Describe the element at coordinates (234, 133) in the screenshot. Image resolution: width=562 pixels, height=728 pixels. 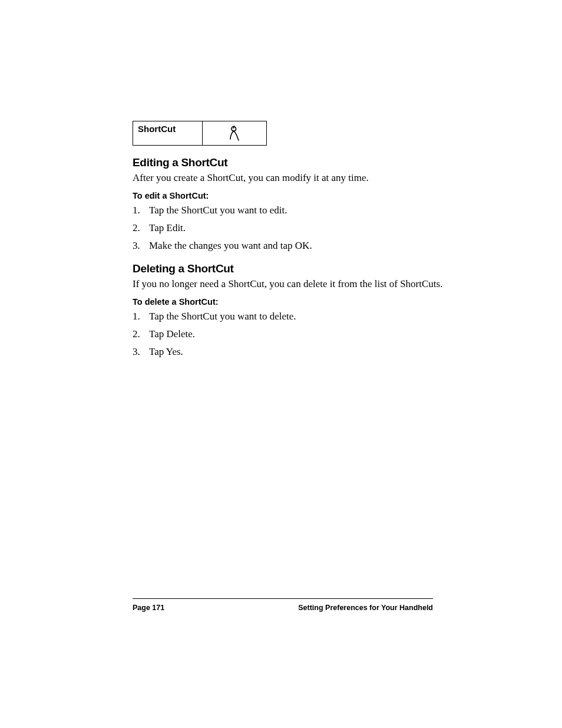
I see `shortcut-glyph-cell` at that location.